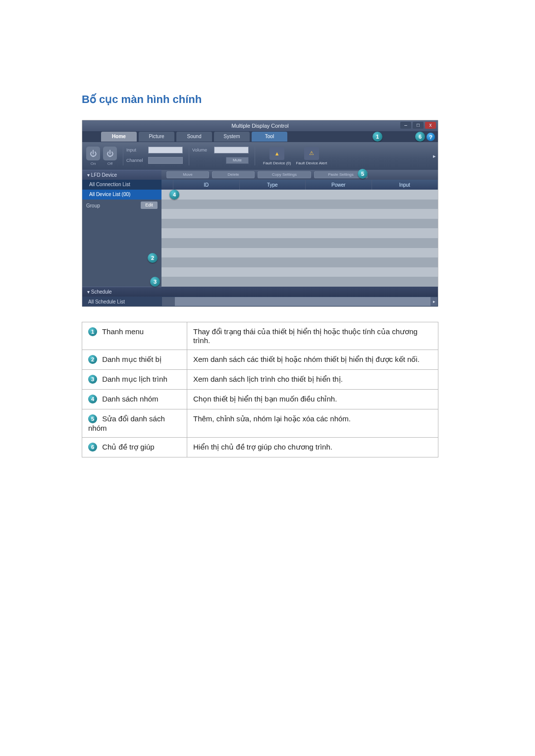  I want to click on toolbar: ⏻ On ⏻ Off Input Channel, so click(260, 156).